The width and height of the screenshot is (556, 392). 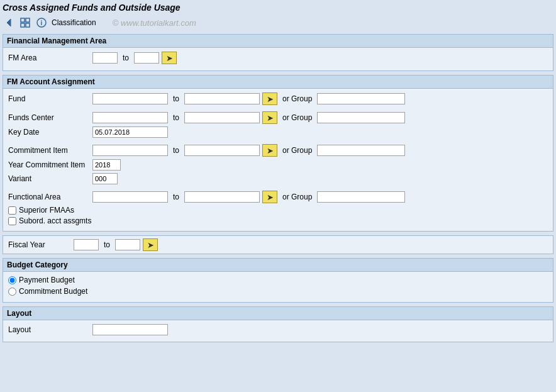 I want to click on payment-budget-radio, so click(x=13, y=281).